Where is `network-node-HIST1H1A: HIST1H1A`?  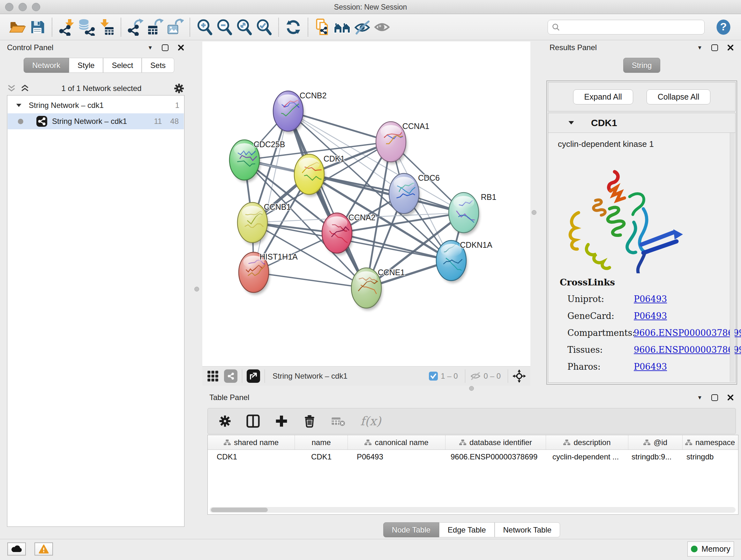
network-node-HIST1H1A: HIST1H1A is located at coordinates (268, 273).